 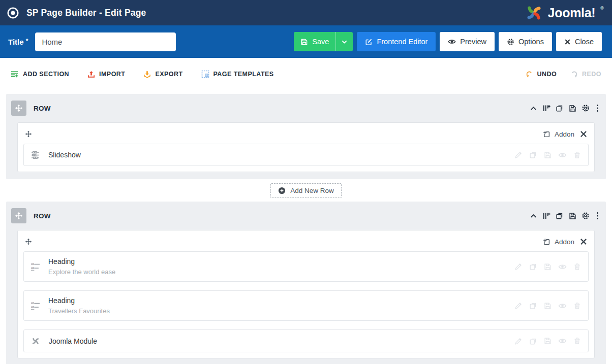 I want to click on save-dropdown-button, so click(x=344, y=42).